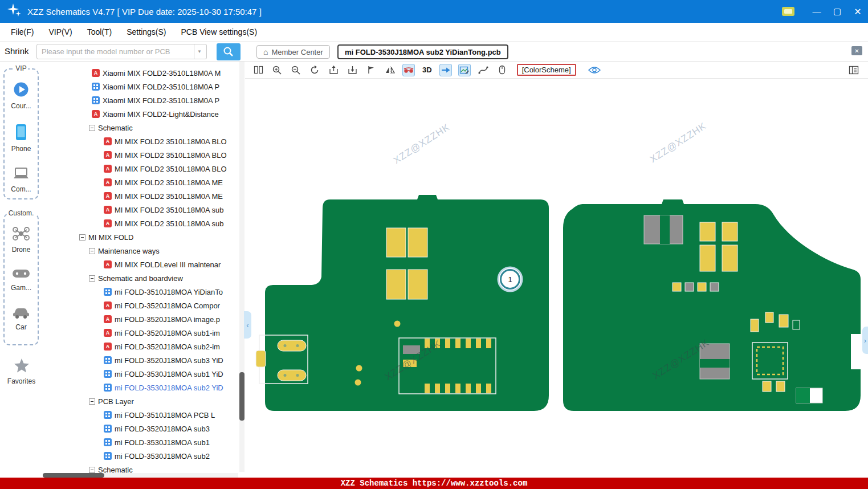 This screenshot has width=868, height=489. What do you see at coordinates (277, 70) in the screenshot?
I see `zoom-in-icon` at bounding box center [277, 70].